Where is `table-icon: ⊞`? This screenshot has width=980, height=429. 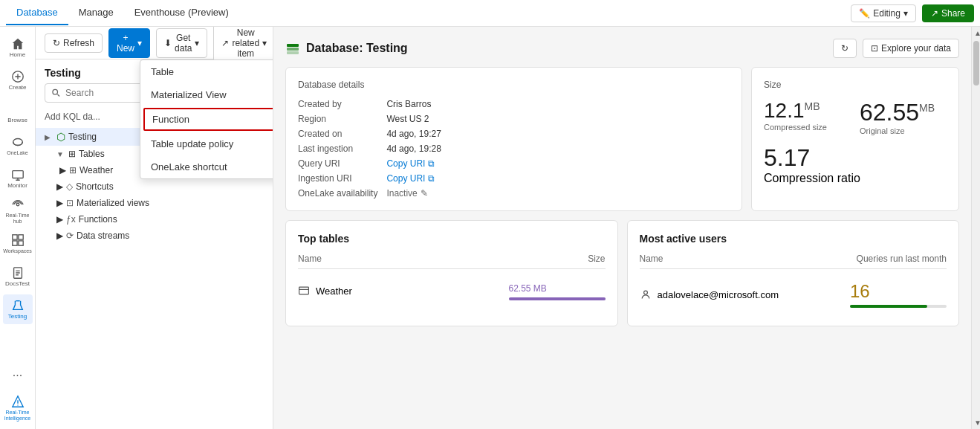
table-icon: ⊞ is located at coordinates (73, 170).